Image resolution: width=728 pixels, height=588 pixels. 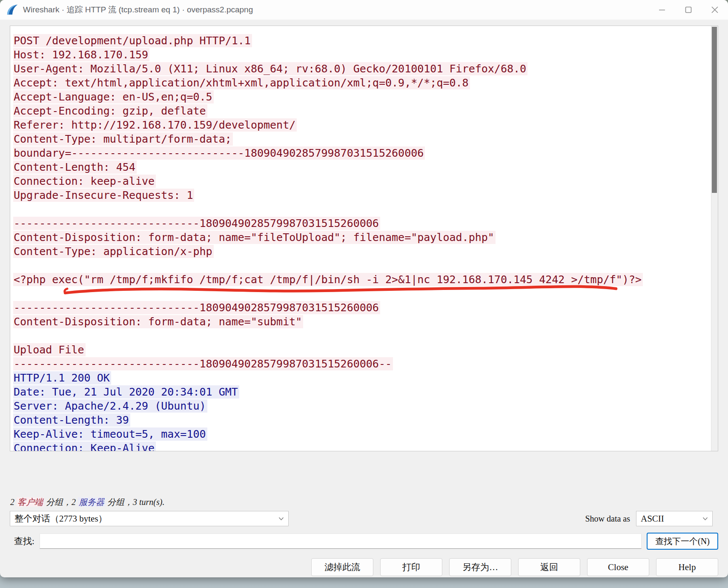 I want to click on conversation-select-value: 整个对话（2773 bytes）, so click(x=61, y=519).